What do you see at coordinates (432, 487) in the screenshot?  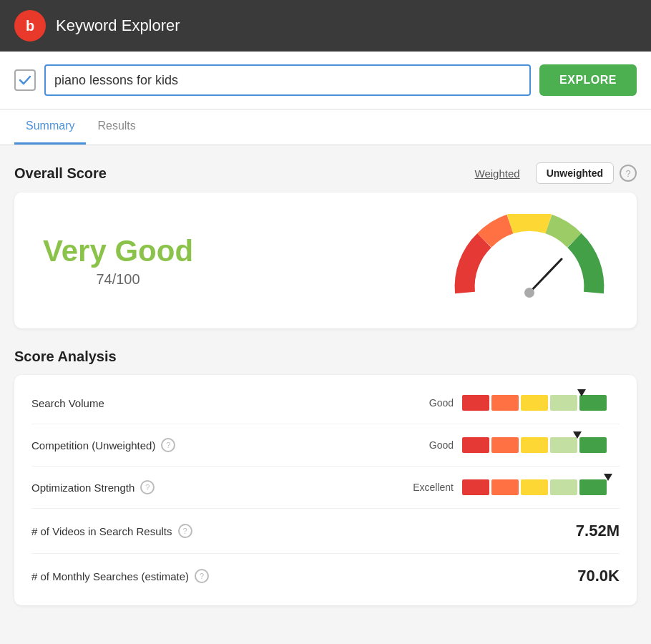 I see `status-optimization: Excellent` at bounding box center [432, 487].